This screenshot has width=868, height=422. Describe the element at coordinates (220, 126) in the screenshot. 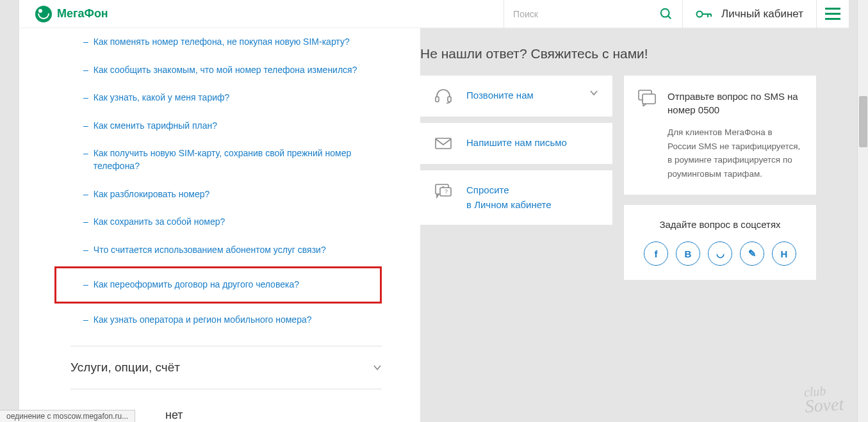

I see `faq-item: –Как сменить тарифный план?` at that location.